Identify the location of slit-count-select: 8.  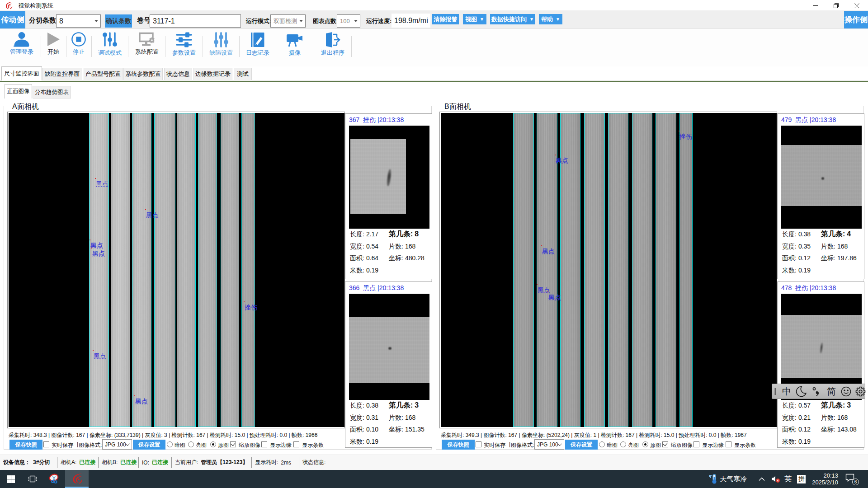
(79, 21).